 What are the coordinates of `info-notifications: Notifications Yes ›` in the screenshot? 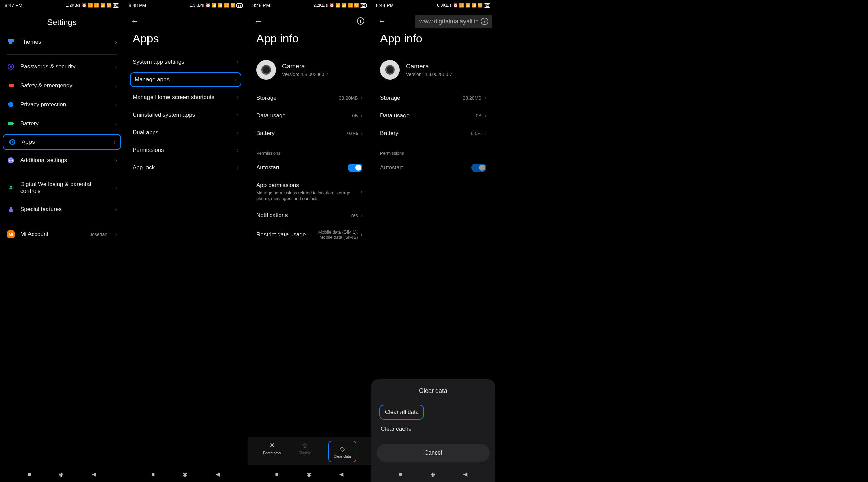 It's located at (309, 215).